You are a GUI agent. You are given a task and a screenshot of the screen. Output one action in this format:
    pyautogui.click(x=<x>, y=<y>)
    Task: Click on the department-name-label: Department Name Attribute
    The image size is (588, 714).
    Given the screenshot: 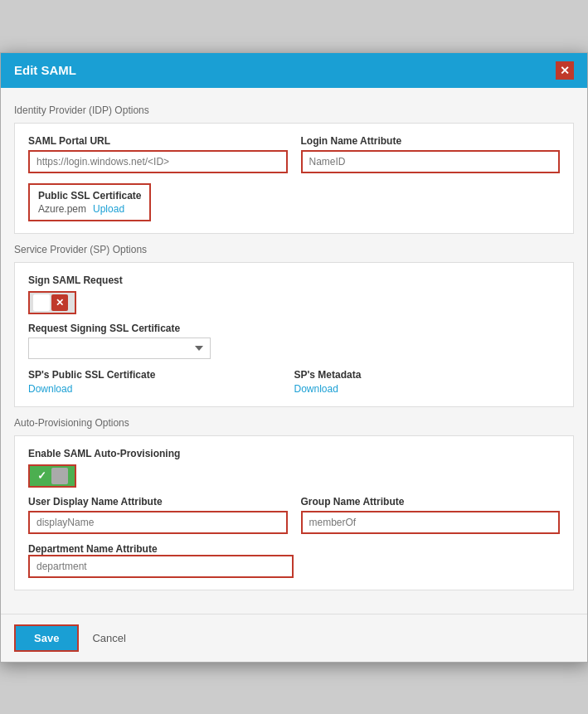 What is the action you would take?
    pyautogui.click(x=93, y=549)
    